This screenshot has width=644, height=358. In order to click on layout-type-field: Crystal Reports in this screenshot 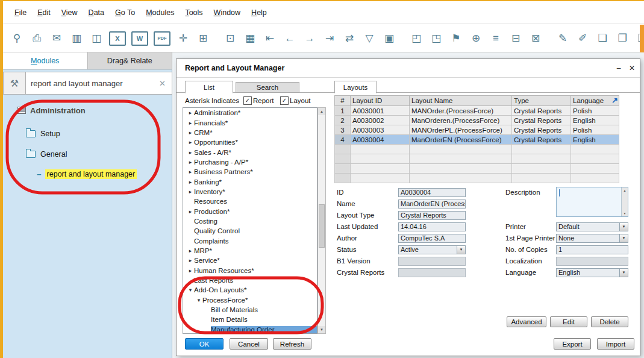, I will do `click(432, 216)`.